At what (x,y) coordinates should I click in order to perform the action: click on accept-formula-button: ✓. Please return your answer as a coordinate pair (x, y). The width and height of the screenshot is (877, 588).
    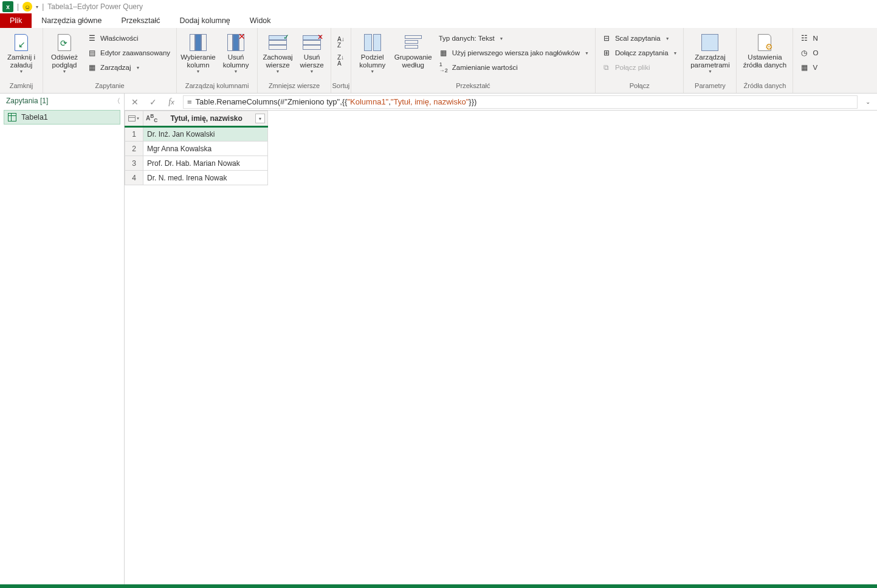
    Looking at the image, I should click on (153, 102).